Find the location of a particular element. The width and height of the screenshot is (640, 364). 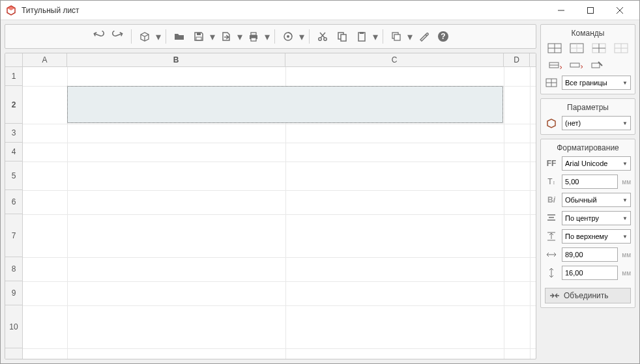

border-inner-icon is located at coordinates (599, 48).